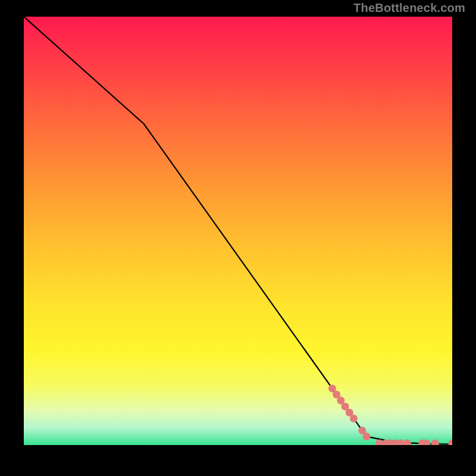  I want to click on watermark-text: TheBottleneck.com, so click(409, 8).